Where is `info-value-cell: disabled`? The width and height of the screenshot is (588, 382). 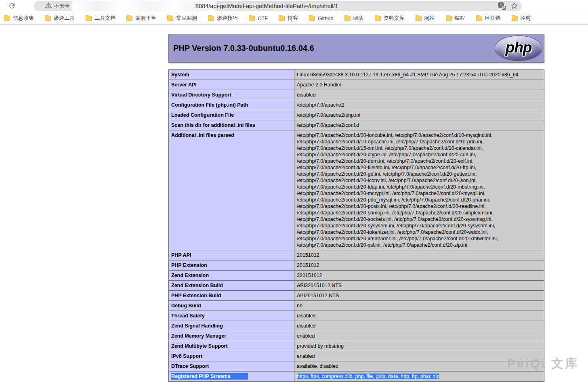 info-value-cell: disabled is located at coordinates (419, 95).